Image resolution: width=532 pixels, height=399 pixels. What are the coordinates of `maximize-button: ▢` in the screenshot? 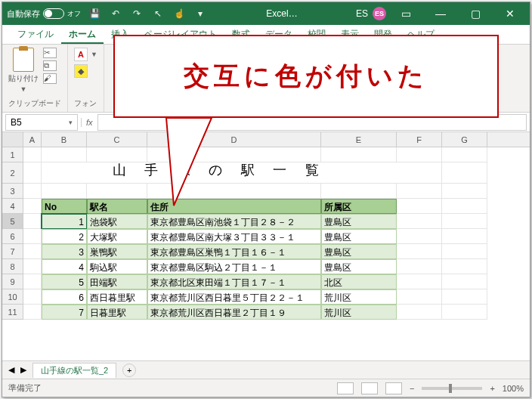 It's located at (475, 14).